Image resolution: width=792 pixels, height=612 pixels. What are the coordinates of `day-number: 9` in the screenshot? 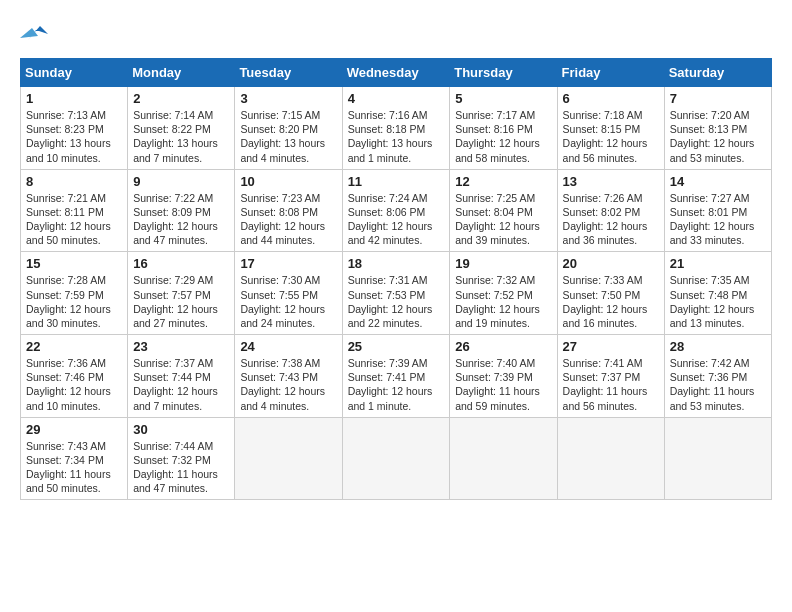 It's located at (181, 182).